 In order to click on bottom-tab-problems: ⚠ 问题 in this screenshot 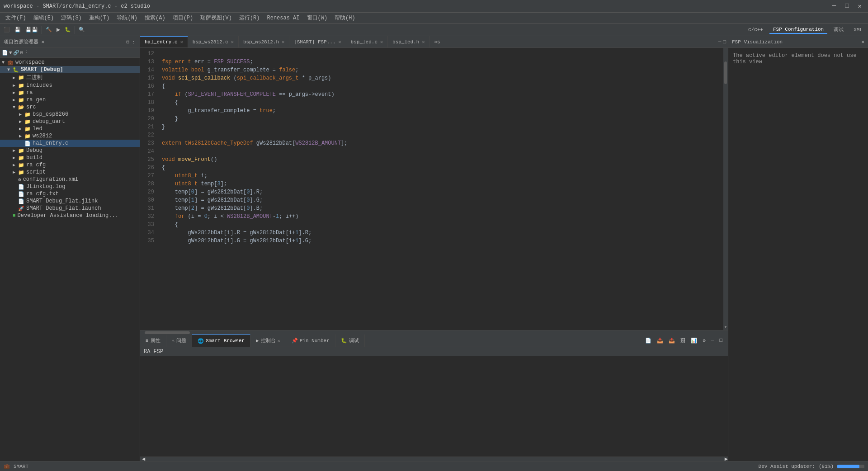, I will do `click(179, 341)`.